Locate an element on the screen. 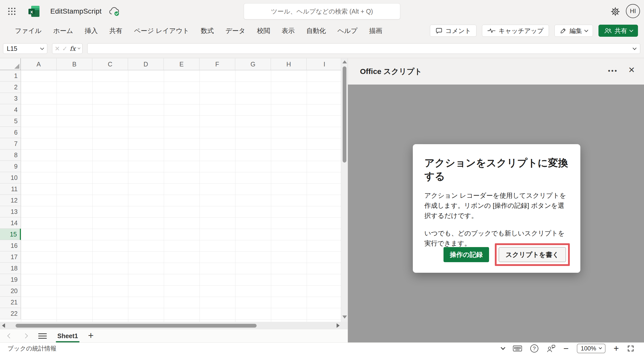 The width and height of the screenshot is (644, 354). ribbon-tab-7: データ is located at coordinates (235, 31).